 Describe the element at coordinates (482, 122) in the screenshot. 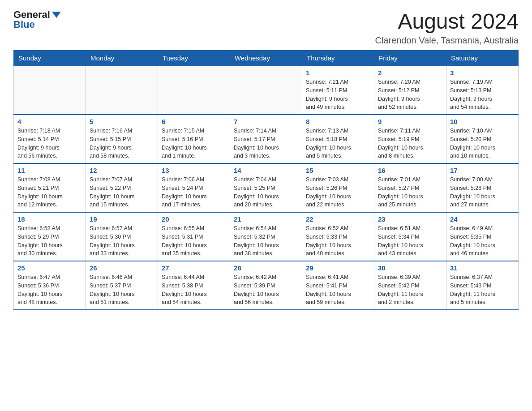

I see `day-number: 10` at that location.